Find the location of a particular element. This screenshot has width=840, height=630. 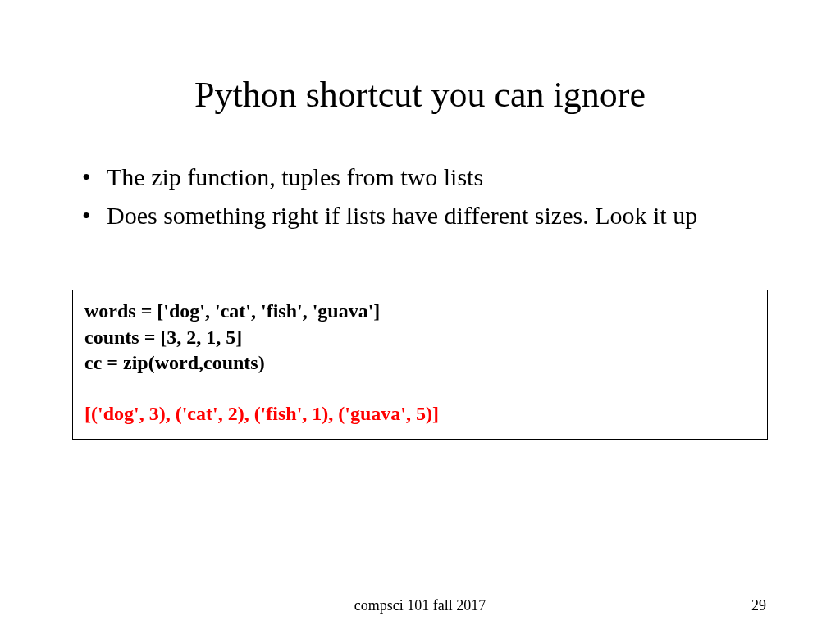

bullet-list: The zip function, tuples from two lists … is located at coordinates (420, 197).